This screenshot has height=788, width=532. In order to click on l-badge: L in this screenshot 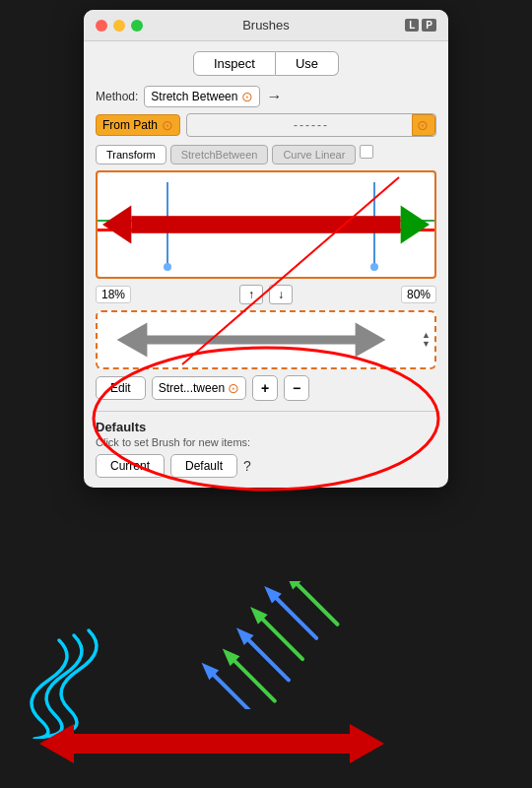, I will do `click(412, 26)`.